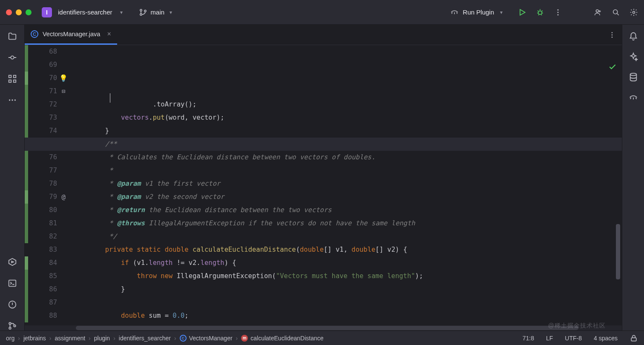 The height and width of the screenshot is (345, 644). Describe the element at coordinates (48, 78) in the screenshot. I see `gutter-line: 70💡` at that location.